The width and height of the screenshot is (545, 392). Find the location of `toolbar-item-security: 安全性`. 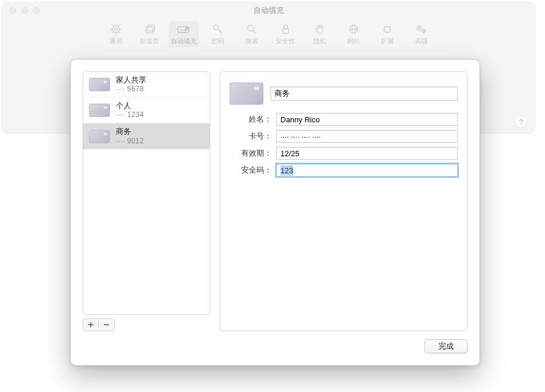

toolbar-item-security: 安全性 is located at coordinates (286, 34).